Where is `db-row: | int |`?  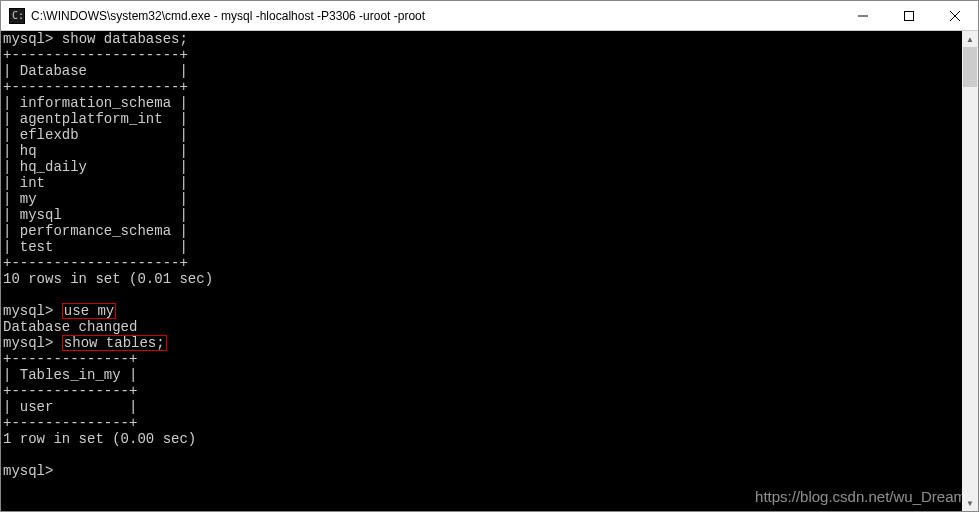
db-row: | int | is located at coordinates (96, 183).